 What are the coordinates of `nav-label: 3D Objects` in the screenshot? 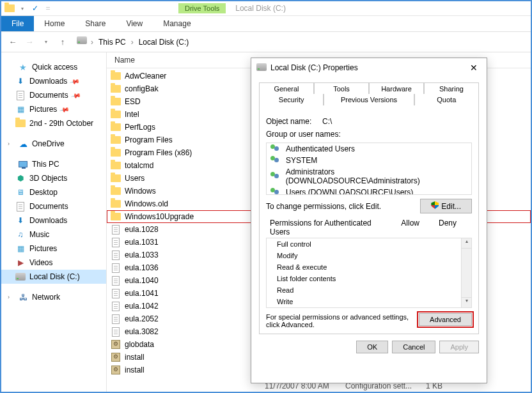 It's located at (49, 178).